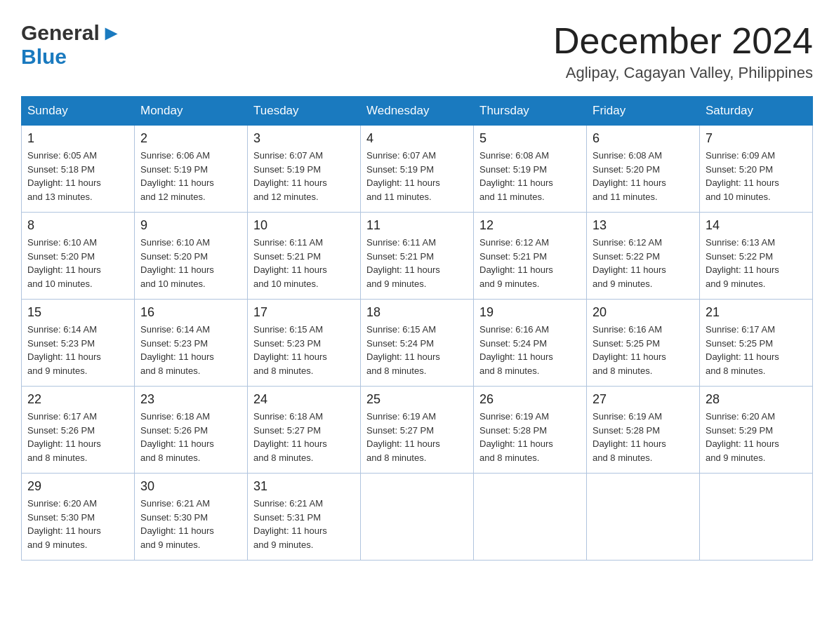 The height and width of the screenshot is (644, 834). I want to click on calendar-cell: 12Sunrise: 6:12 AMSunset: 5:21 PMDayligh…, so click(531, 256).